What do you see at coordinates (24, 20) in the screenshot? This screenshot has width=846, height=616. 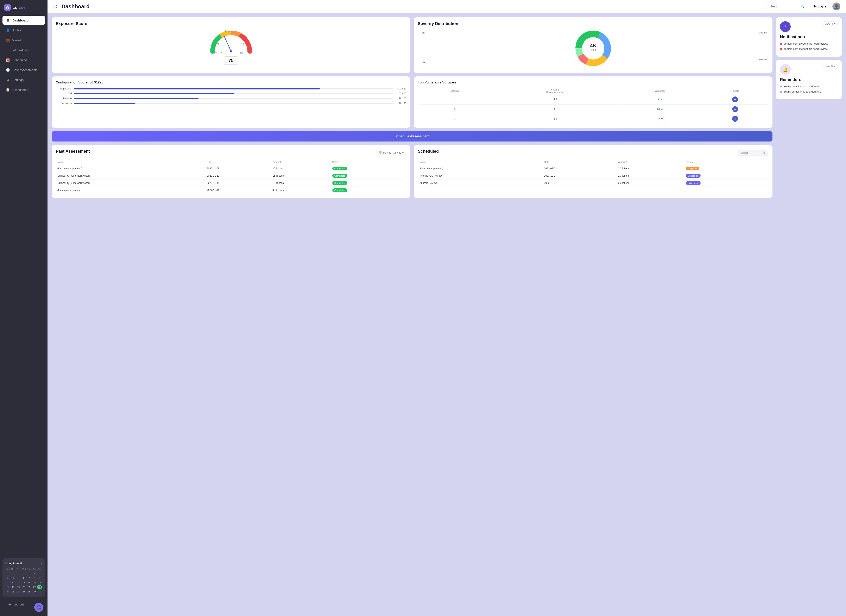 I see `sidebar-item-dashboard: ⊞ Dashboard` at bounding box center [24, 20].